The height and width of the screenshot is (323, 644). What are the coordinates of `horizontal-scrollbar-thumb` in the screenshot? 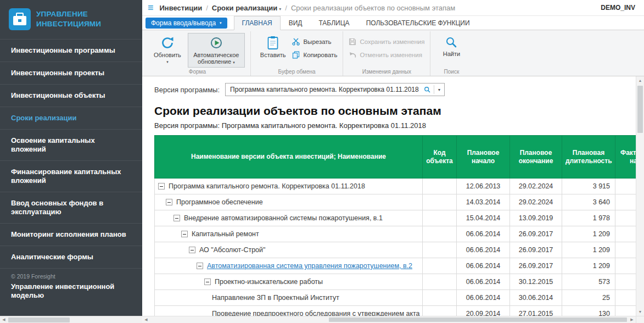 It's located at (478, 320).